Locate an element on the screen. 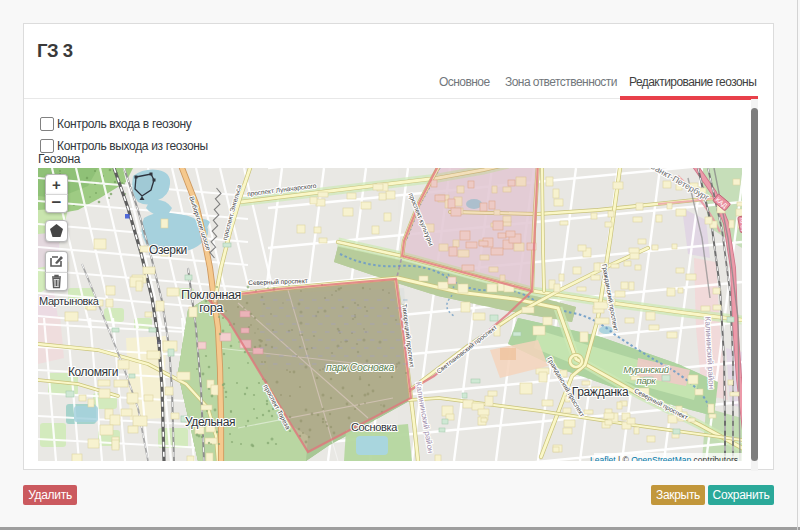 This screenshot has width=800, height=530. svg-text: парк is located at coordinates (646, 380).